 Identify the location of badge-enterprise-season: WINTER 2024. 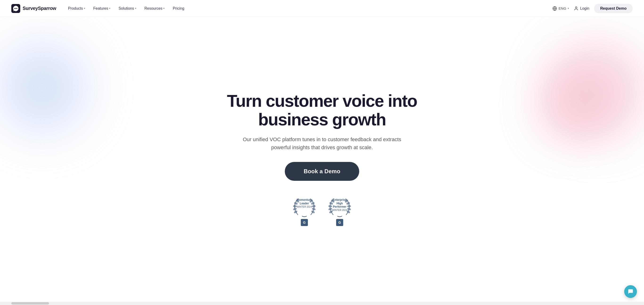
(340, 210).